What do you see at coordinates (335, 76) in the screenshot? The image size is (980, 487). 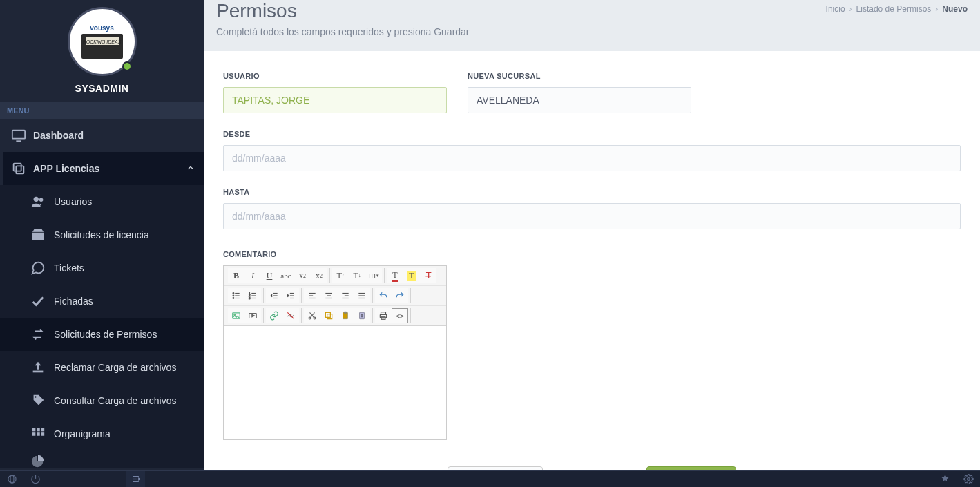 I see `usuario-label: USUARIO` at bounding box center [335, 76].